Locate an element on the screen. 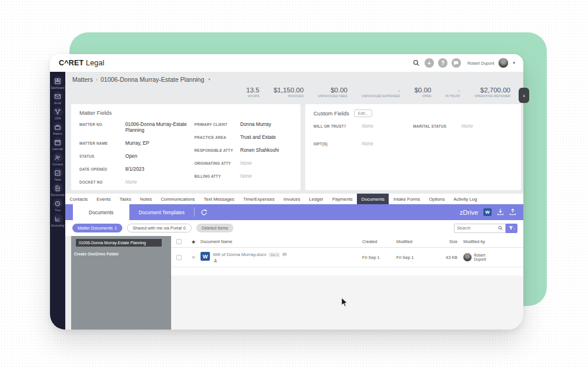 The image size is (588, 369). create-onedrive-folder-link: Create OneDrive Folder is located at coordinates (121, 254).